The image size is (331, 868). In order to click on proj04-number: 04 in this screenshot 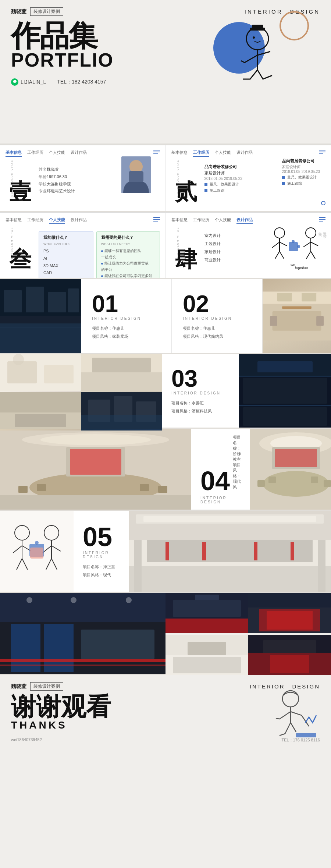, I will do `click(215, 481)`.